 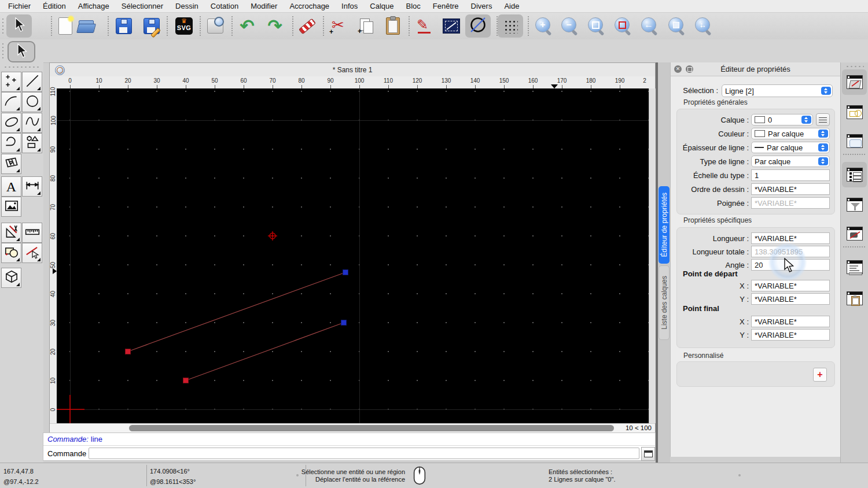 What do you see at coordinates (510, 26) in the screenshot?
I see `grid-toggle-button` at bounding box center [510, 26].